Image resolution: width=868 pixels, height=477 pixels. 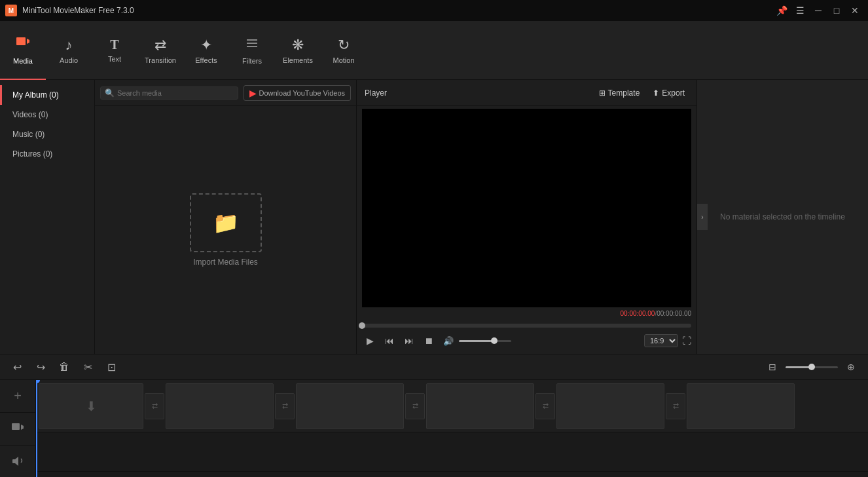 What do you see at coordinates (546, 406) in the screenshot?
I see `transition-icon-4: ⇄` at bounding box center [546, 406].